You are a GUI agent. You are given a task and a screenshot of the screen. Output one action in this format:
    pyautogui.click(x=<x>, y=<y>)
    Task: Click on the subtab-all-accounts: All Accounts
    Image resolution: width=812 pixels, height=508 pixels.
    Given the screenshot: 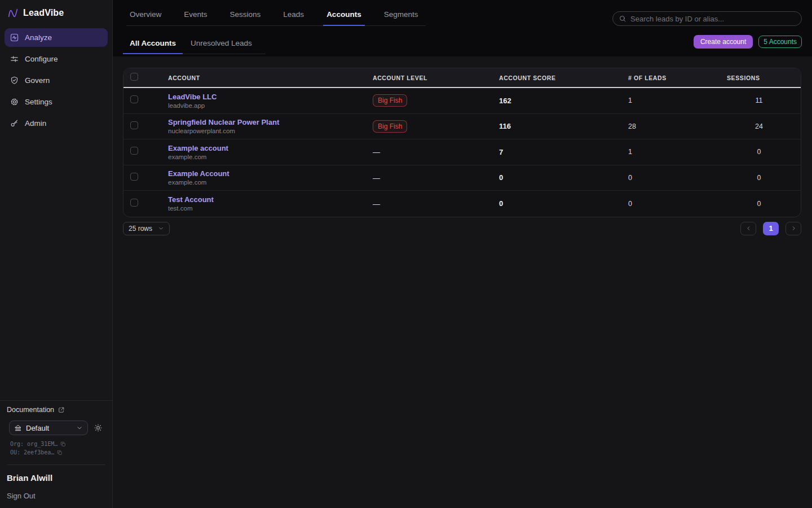 What is the action you would take?
    pyautogui.click(x=153, y=46)
    